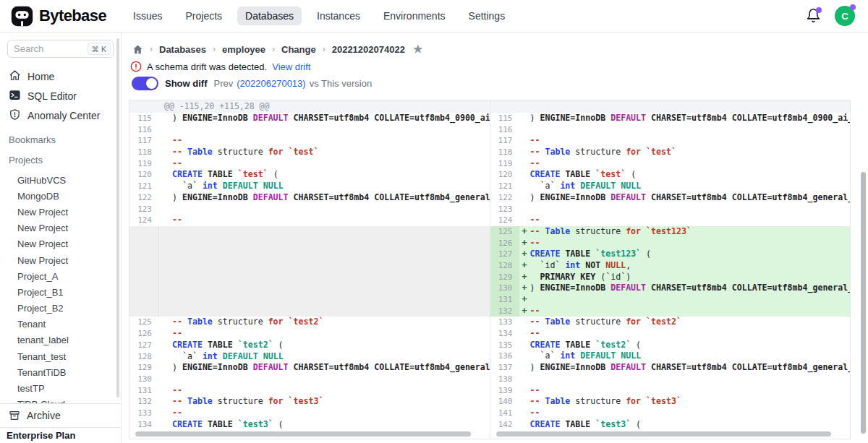  What do you see at coordinates (61, 196) in the screenshot?
I see `project-item: MongoDB` at bounding box center [61, 196].